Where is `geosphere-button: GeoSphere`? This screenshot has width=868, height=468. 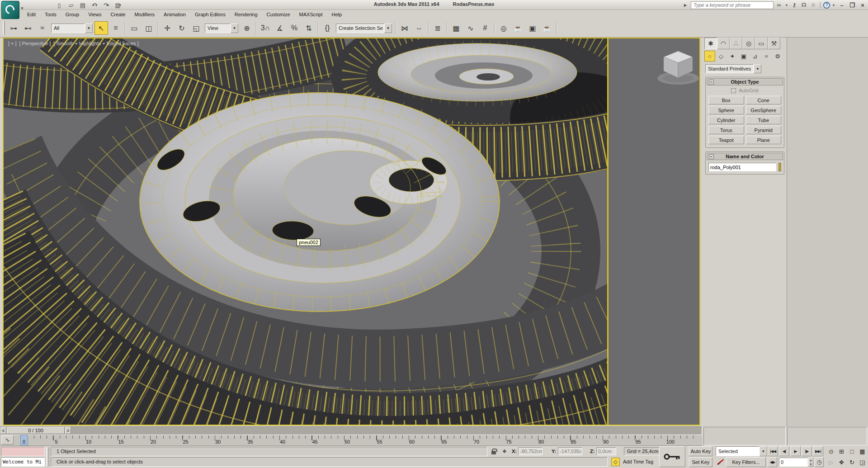 geosphere-button: GeoSphere is located at coordinates (764, 110).